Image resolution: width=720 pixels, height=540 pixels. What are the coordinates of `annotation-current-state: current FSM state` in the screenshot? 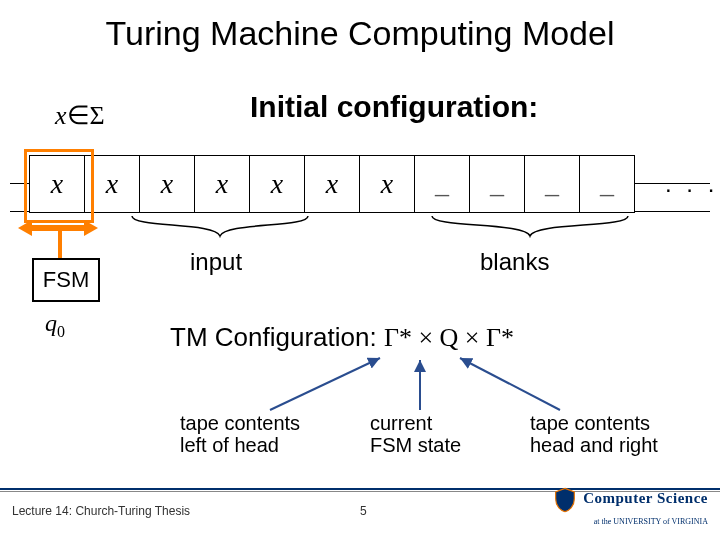 It's located at (416, 434).